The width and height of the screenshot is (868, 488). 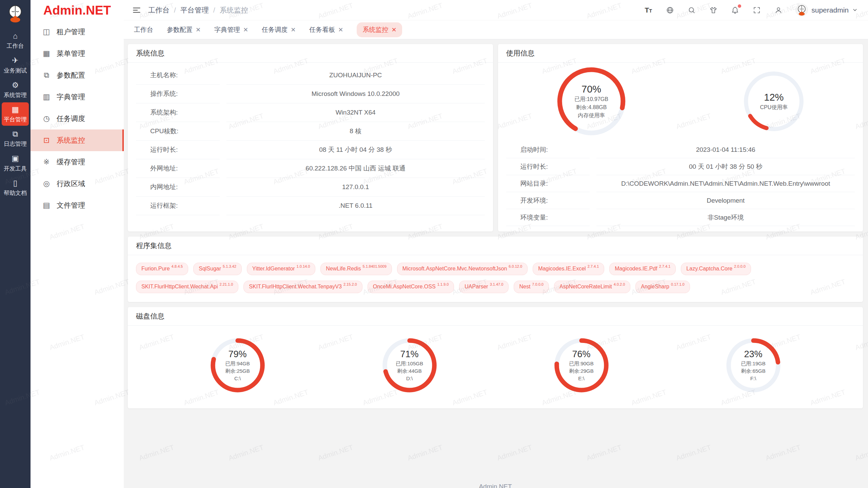 I want to click on gauge-detail: 剩余:65GB, so click(x=753, y=371).